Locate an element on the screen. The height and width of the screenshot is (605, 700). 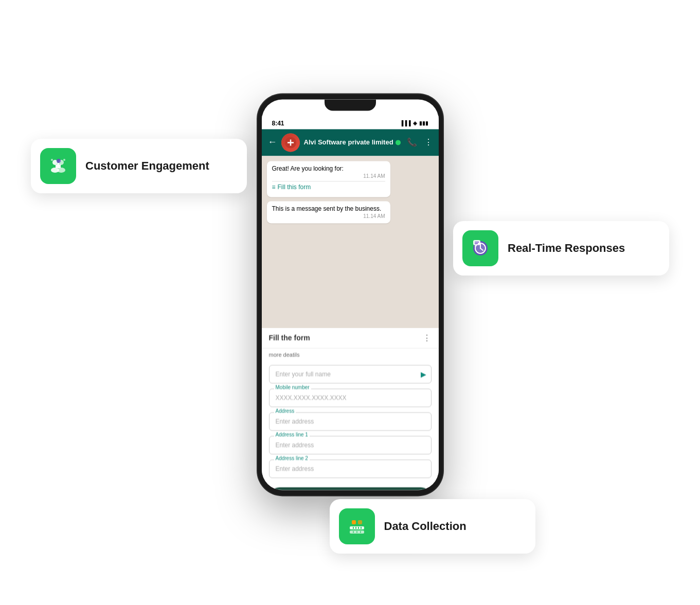
address-line2-field: Address line 2 is located at coordinates (350, 469).